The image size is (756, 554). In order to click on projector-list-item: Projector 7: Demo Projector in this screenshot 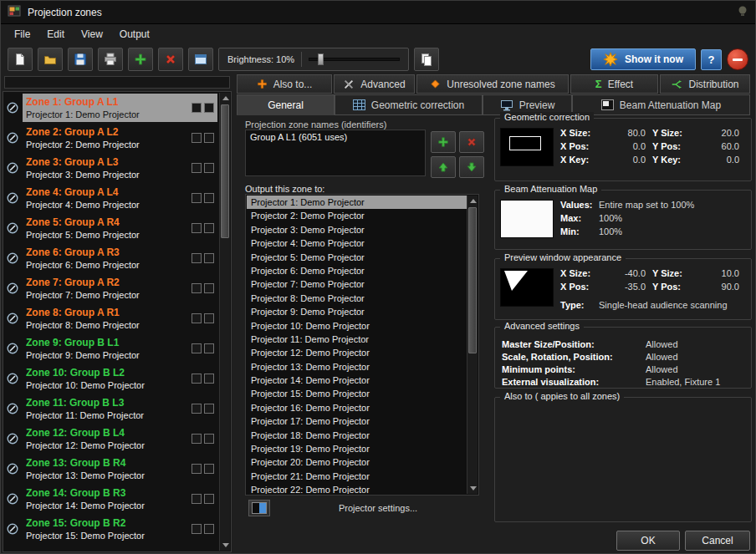, I will do `click(356, 284)`.